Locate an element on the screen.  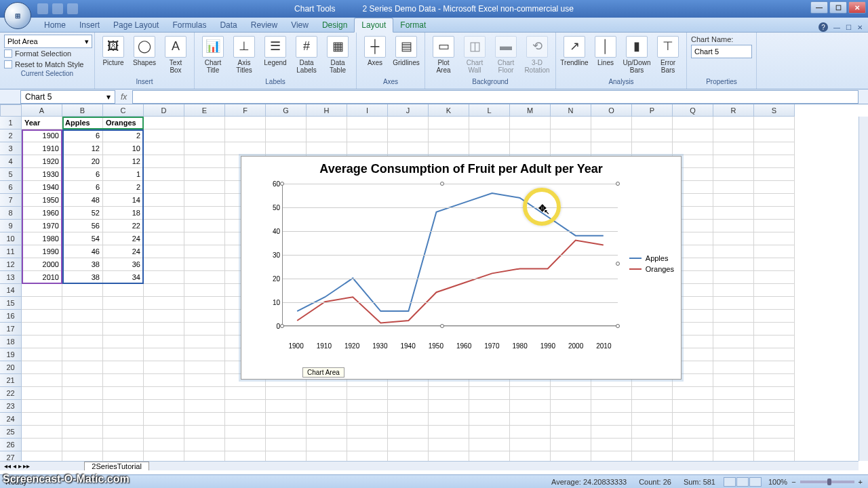
textbox-button: AText Box is located at coordinates (176, 55).